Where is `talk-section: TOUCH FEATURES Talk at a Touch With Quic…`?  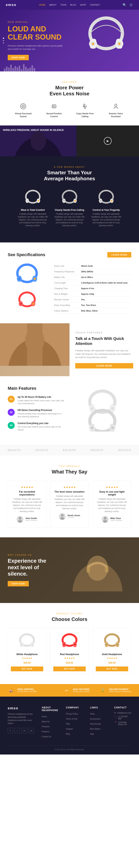
talk-section: TOUCH FEATURES Talk at a Touch With Quic… is located at coordinates (70, 350).